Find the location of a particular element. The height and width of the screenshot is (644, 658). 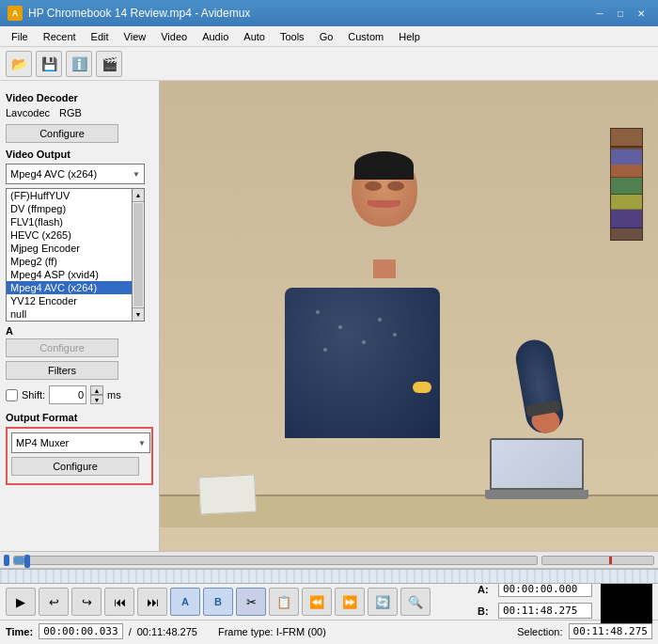

menu-video: Video is located at coordinates (174, 37).